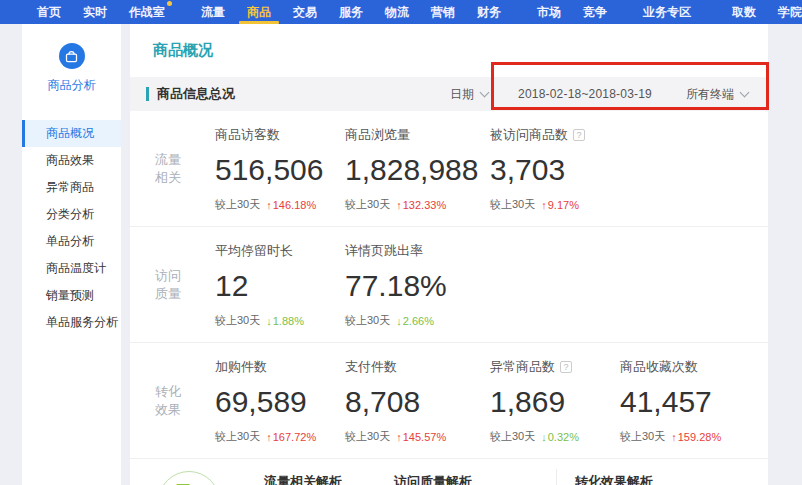 The width and height of the screenshot is (802, 485). Describe the element at coordinates (72, 242) in the screenshot. I see `sidebar-item-single-product-analysis: 单品分析` at that location.